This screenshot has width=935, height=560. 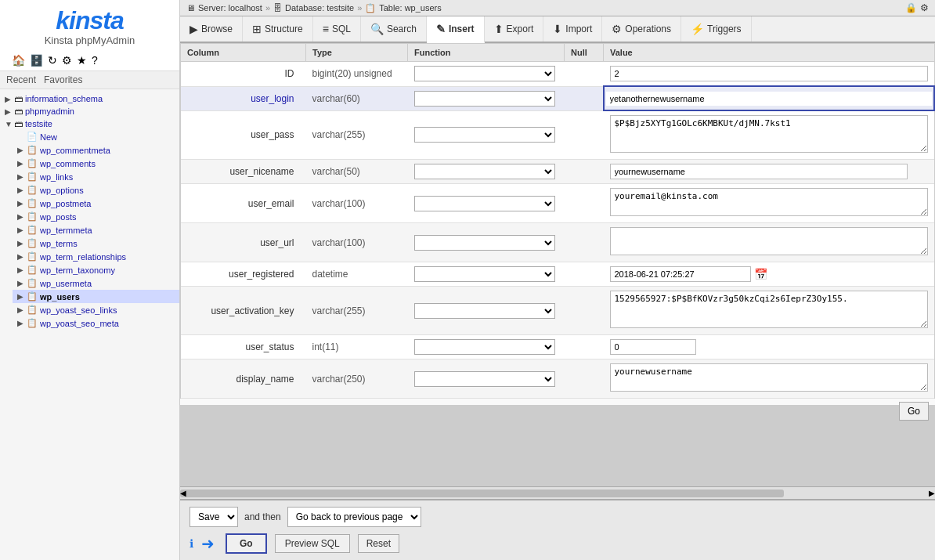 I want to click on tree-label: wp_yoast_seo_links, so click(x=78, y=310).